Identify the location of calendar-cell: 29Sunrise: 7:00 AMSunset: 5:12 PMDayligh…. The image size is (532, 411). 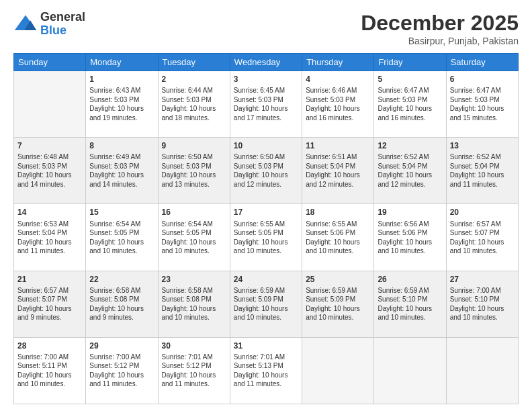
(122, 371).